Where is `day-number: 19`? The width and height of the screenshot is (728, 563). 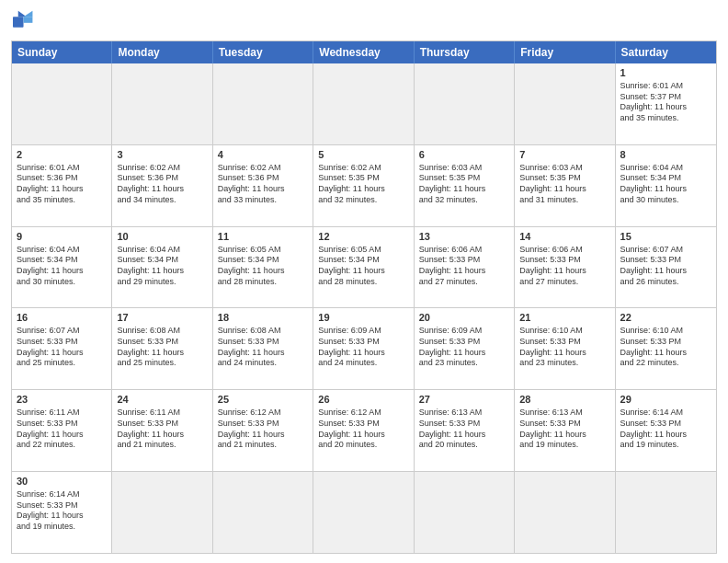 day-number: 19 is located at coordinates (363, 318).